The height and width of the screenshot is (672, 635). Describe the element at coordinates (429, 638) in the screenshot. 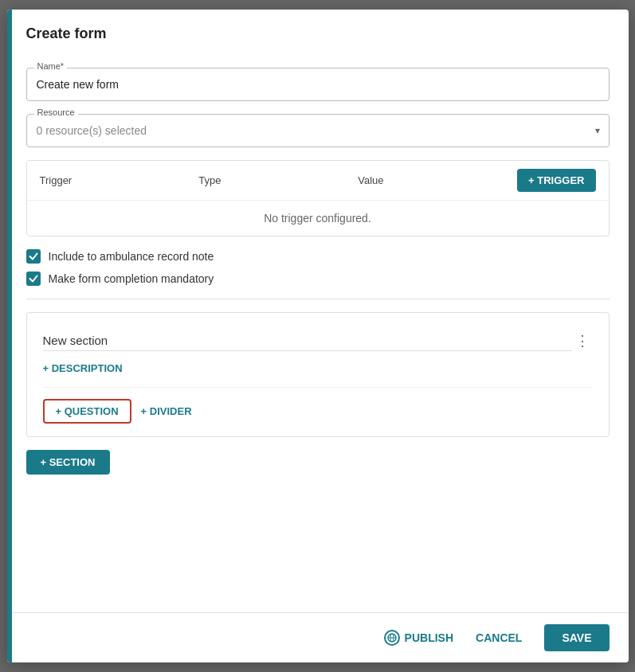

I see `publish-label: PUBLISH` at that location.